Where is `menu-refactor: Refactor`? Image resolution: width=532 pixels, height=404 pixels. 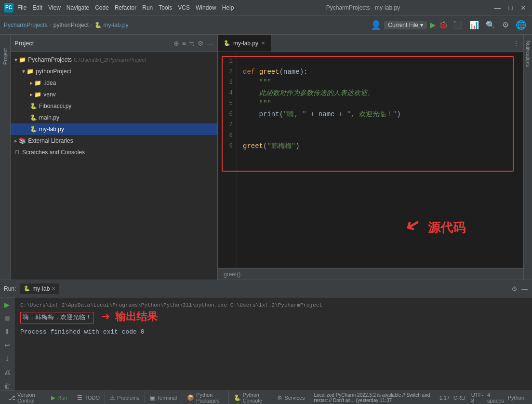
menu-refactor: Refactor is located at coordinates (125, 8).